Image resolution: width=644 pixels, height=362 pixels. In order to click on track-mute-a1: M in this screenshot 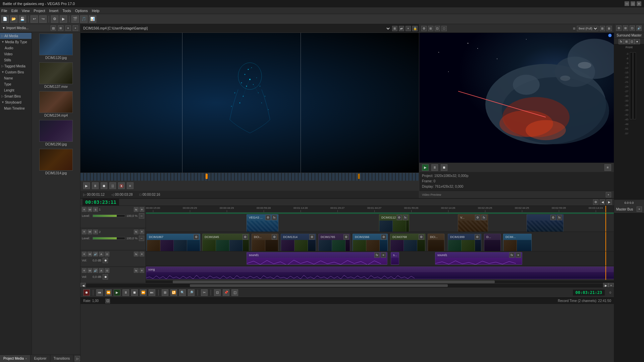, I will do `click(90, 254)`.